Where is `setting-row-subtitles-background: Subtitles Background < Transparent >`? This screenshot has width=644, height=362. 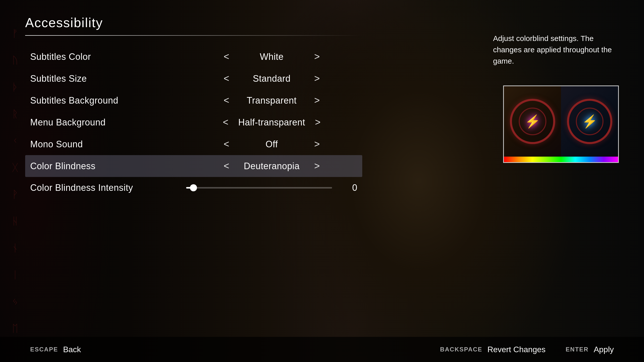 setting-row-subtitles-background: Subtitles Background < Transparent > is located at coordinates (194, 101).